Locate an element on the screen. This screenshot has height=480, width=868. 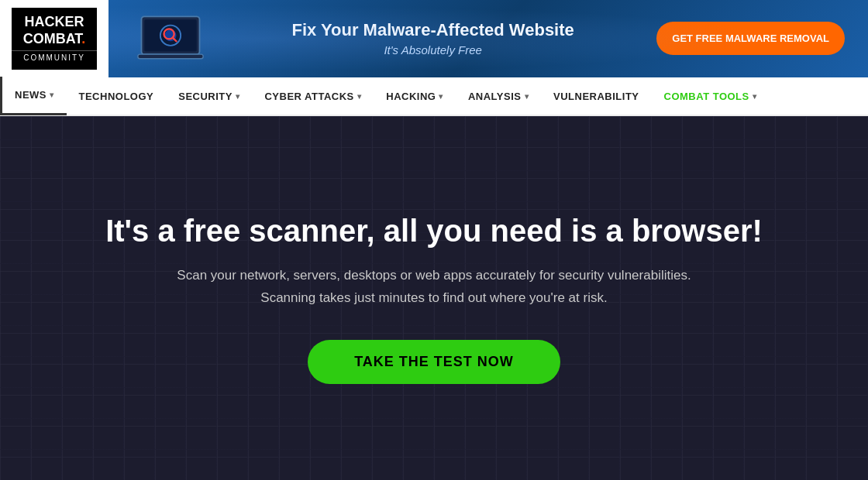
hero-cta-button: TAKE THE TEST NOW is located at coordinates (434, 362).